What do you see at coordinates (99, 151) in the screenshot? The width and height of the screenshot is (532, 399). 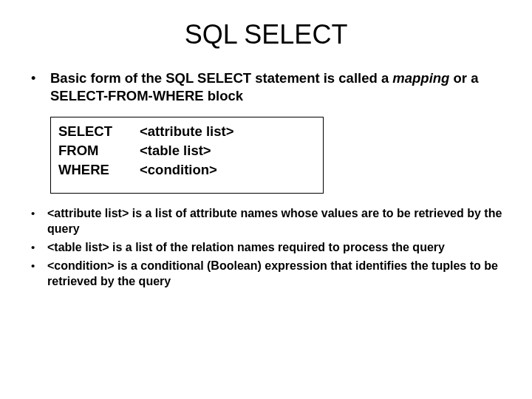 I see `syntax-keyword: FROM` at bounding box center [99, 151].